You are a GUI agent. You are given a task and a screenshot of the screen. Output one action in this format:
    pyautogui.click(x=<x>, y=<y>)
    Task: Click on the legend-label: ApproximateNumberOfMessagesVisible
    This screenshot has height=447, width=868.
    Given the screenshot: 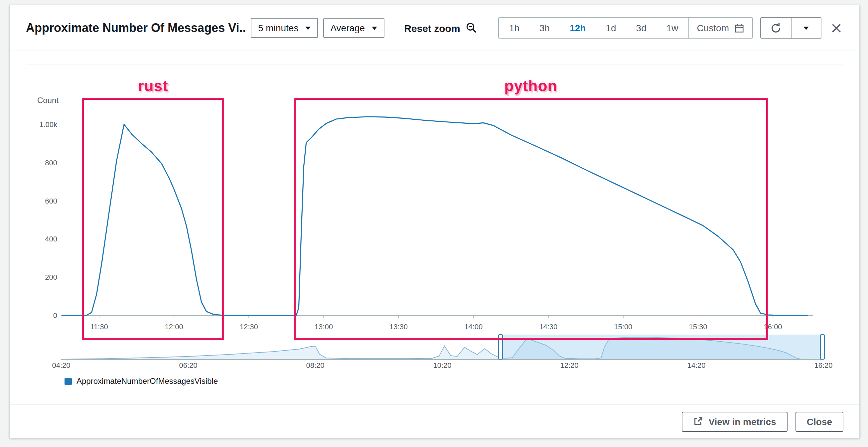 What is the action you would take?
    pyautogui.click(x=147, y=381)
    